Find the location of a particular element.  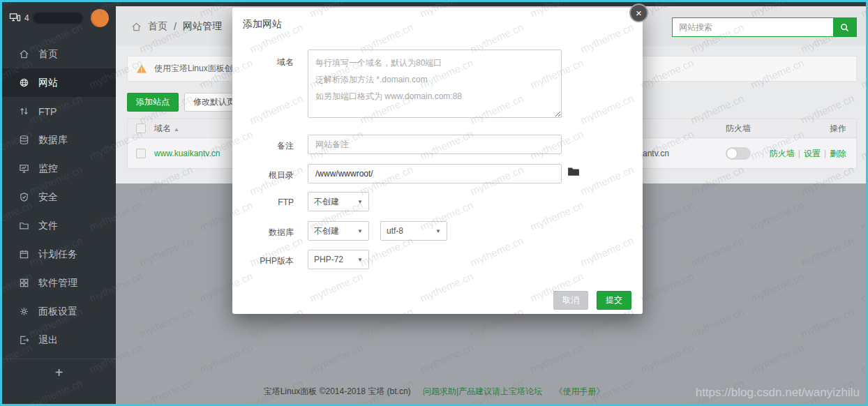

sidebar-item-website: 网站 is located at coordinates (59, 82).